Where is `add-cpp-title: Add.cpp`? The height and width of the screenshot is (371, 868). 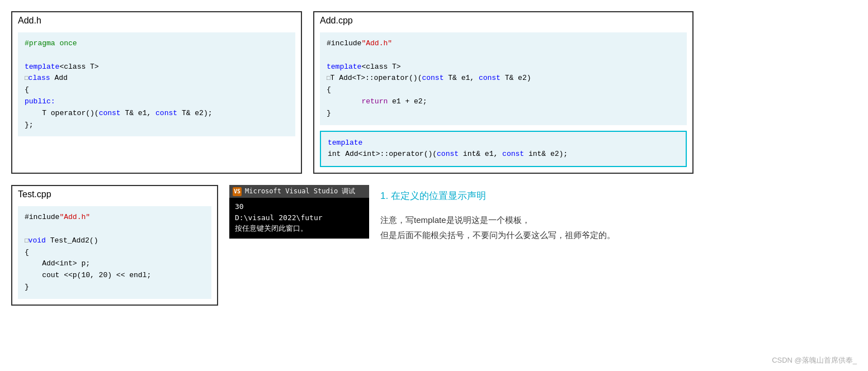 add-cpp-title: Add.cpp is located at coordinates (503, 20).